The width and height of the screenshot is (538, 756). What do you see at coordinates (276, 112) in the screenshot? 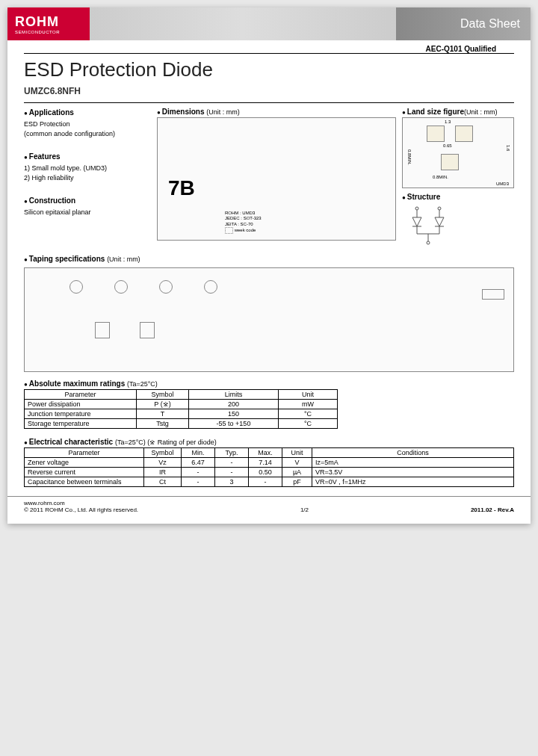
I see `dimensions-heading: Dimensions (Unit : mm)` at bounding box center [276, 112].